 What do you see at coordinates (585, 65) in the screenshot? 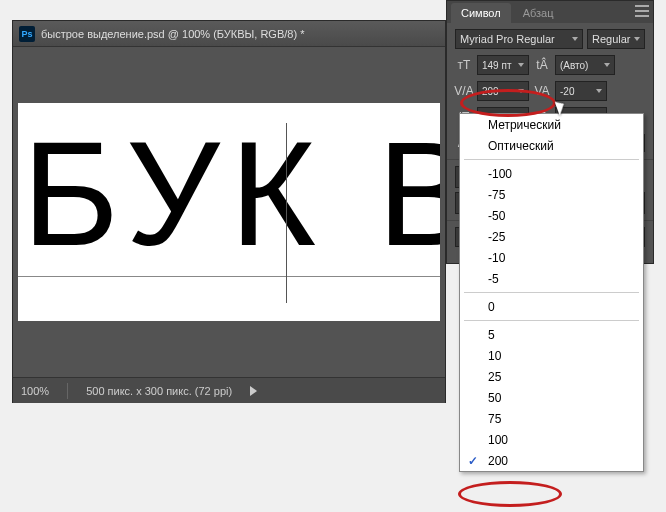
I see `leading-input: (Авто)` at bounding box center [585, 65].